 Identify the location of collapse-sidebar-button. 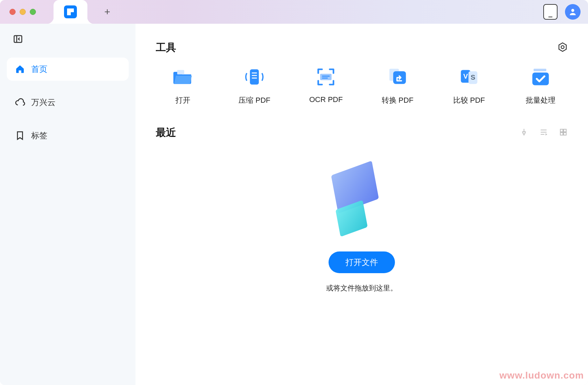
(74, 40).